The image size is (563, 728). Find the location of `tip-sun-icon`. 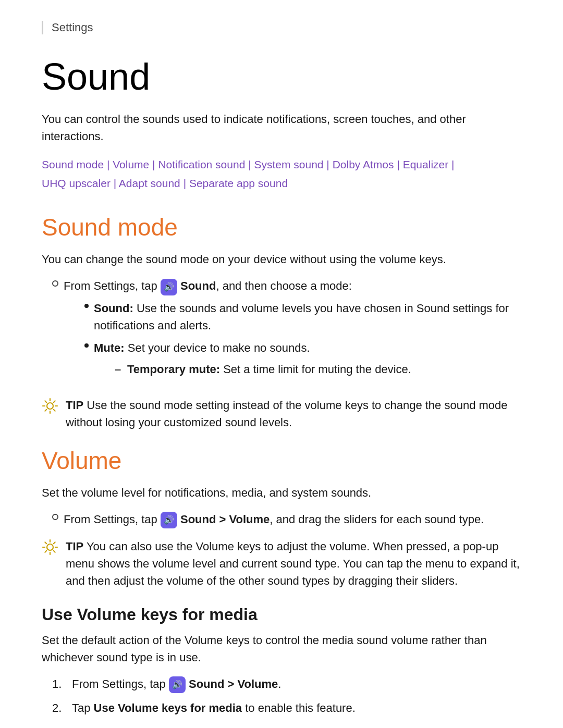

tip-sun-icon is located at coordinates (50, 406).